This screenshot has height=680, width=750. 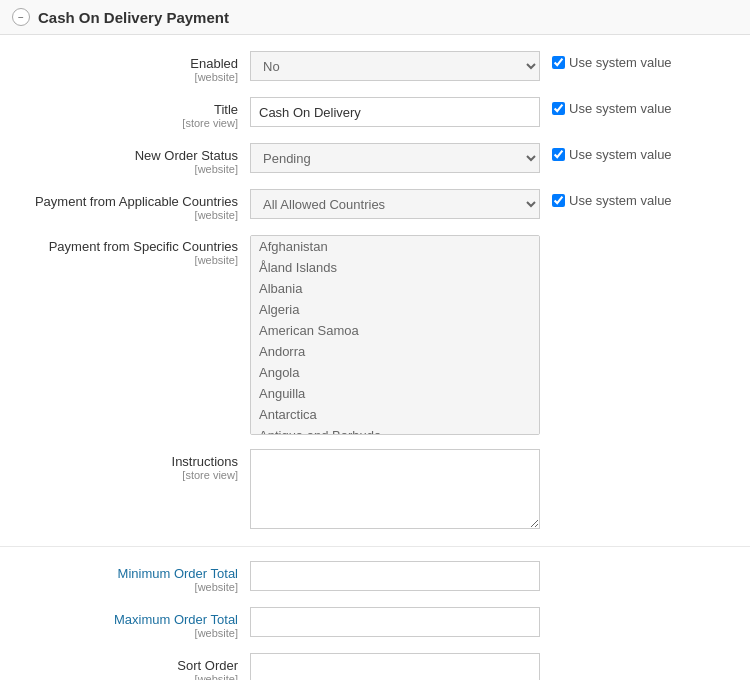 What do you see at coordinates (124, 574) in the screenshot?
I see `label-minimum-order-total: Minimum Order Total` at bounding box center [124, 574].